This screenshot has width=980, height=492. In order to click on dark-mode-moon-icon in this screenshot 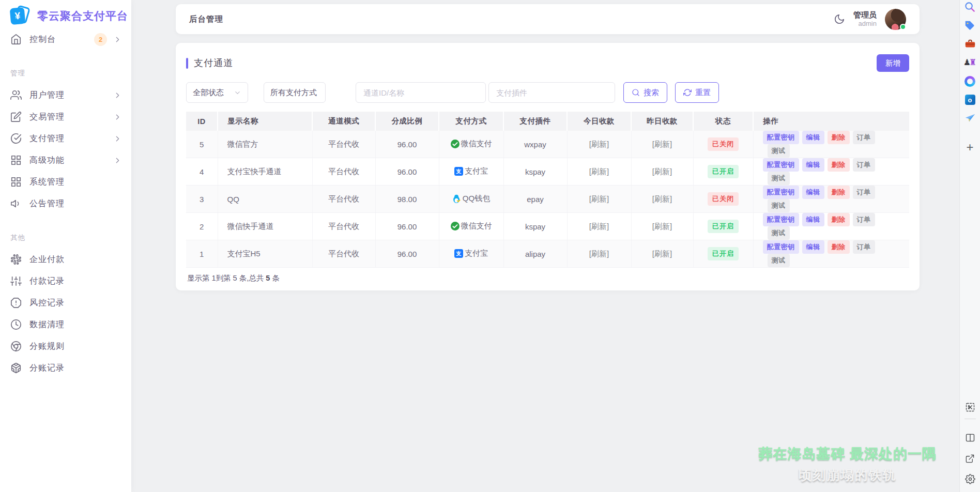, I will do `click(839, 19)`.